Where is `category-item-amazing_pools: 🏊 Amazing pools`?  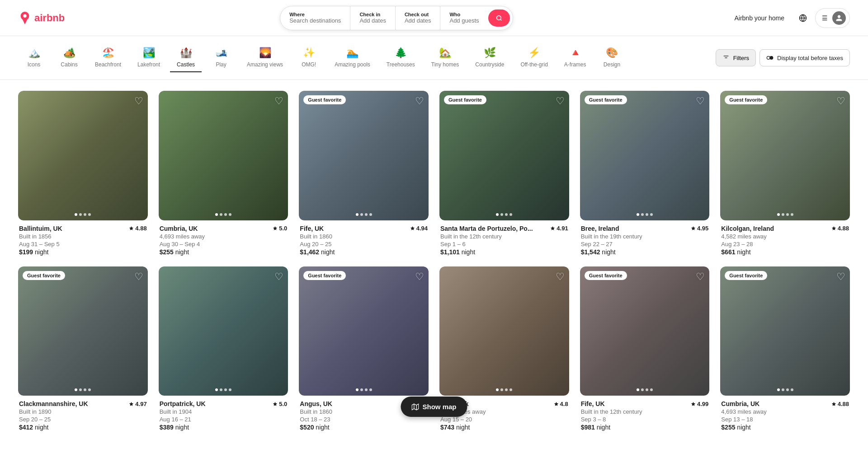 category-item-amazing_pools: 🏊 Amazing pools is located at coordinates (353, 58).